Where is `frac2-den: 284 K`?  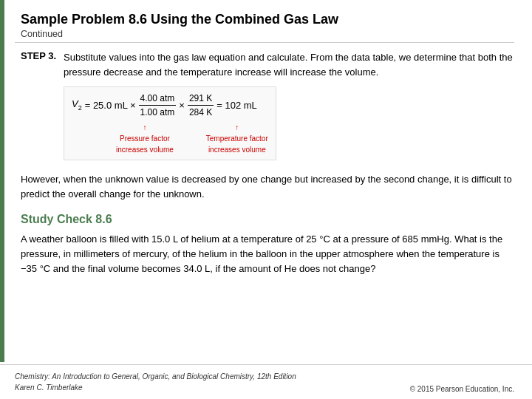
frac2-den: 284 K is located at coordinates (201, 112).